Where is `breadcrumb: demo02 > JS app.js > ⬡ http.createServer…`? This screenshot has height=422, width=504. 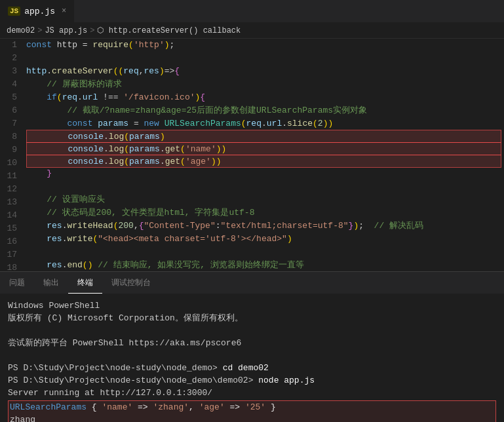 breadcrumb: demo02 > JS app.js > ⬡ http.createServer… is located at coordinates (252, 31).